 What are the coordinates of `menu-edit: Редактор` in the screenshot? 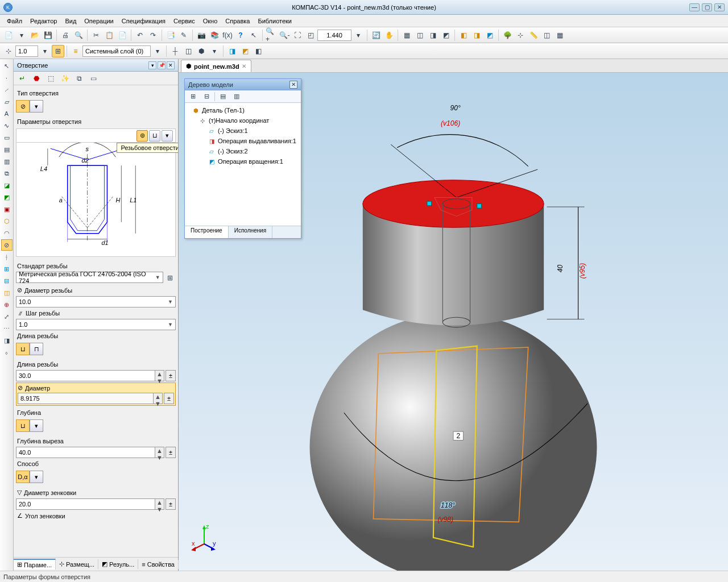 It's located at (43, 21).